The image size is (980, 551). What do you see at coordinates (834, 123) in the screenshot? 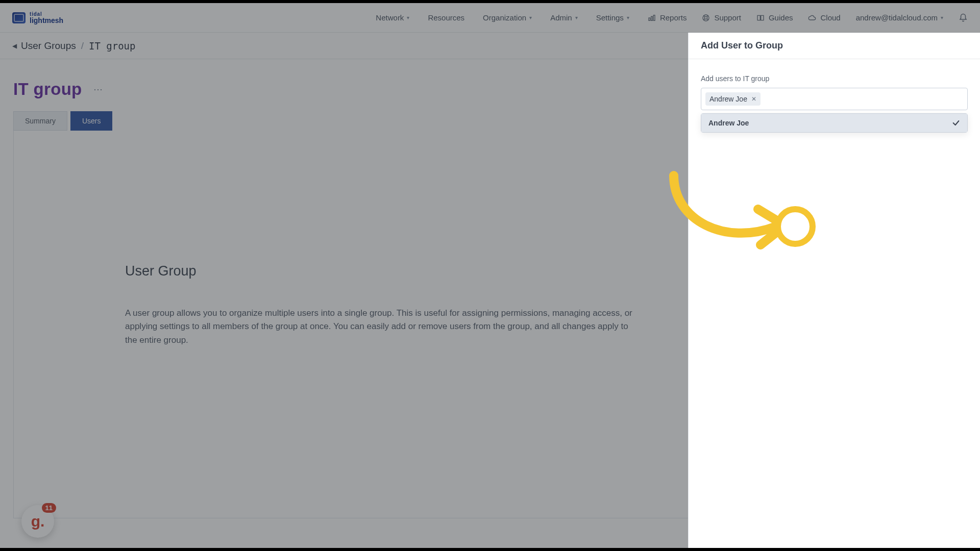
I see `dropdown-option: Andrew Joe` at bounding box center [834, 123].